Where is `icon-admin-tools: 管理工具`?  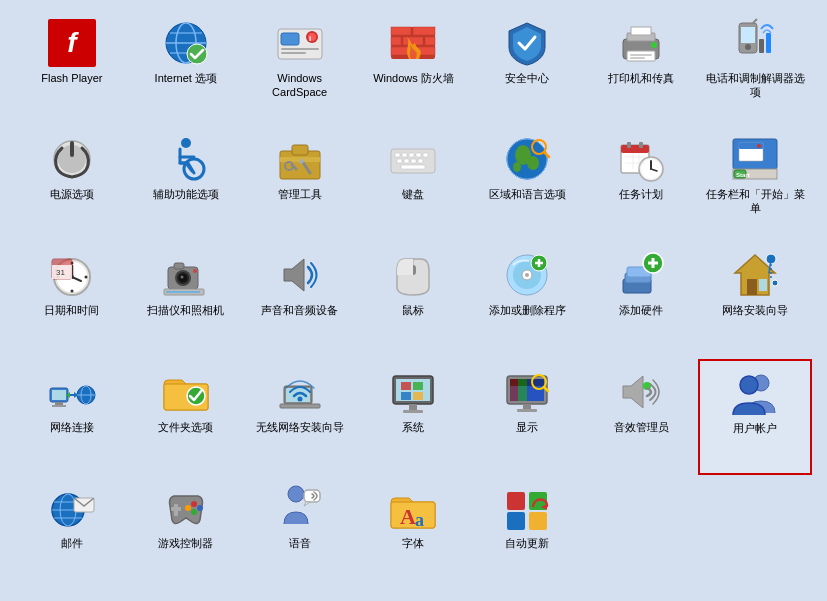
icon-admin-tools: 管理工具 is located at coordinates (300, 184).